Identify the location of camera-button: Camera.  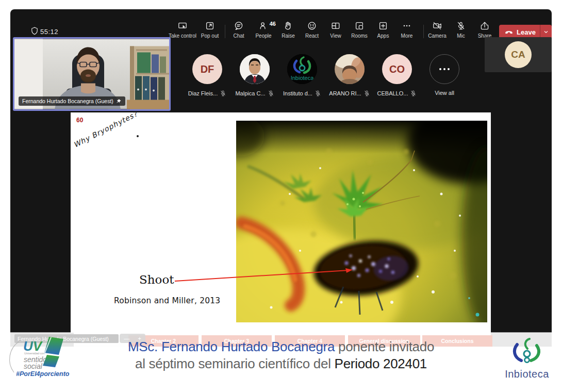
(437, 30).